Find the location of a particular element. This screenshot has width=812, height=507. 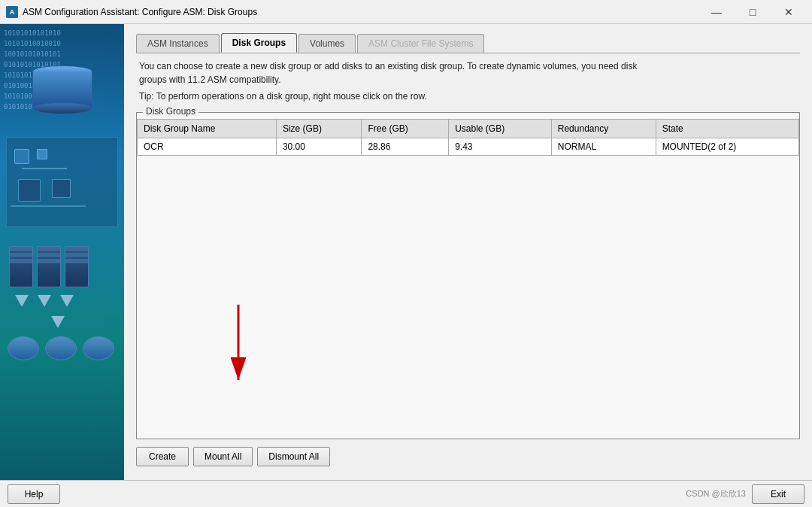

col-header-free: Free (GB) is located at coordinates (405, 129).